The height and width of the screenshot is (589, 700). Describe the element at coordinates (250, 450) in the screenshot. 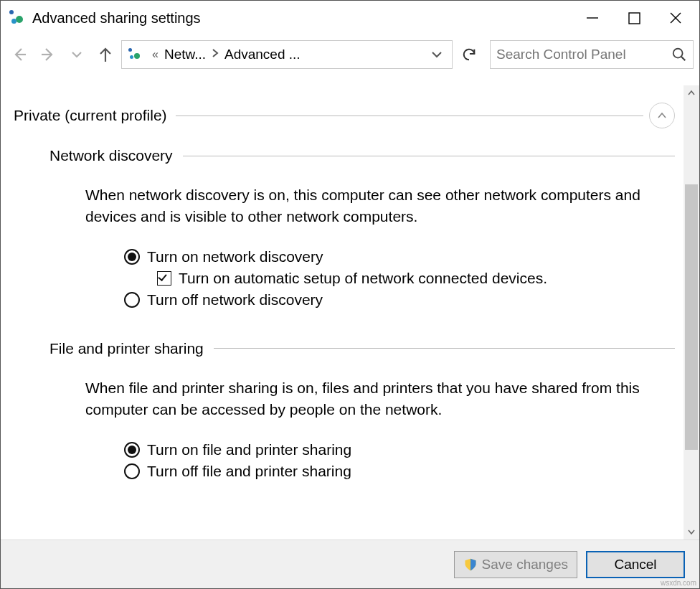

I see `radio-label: Turn on file and printer sharing` at that location.